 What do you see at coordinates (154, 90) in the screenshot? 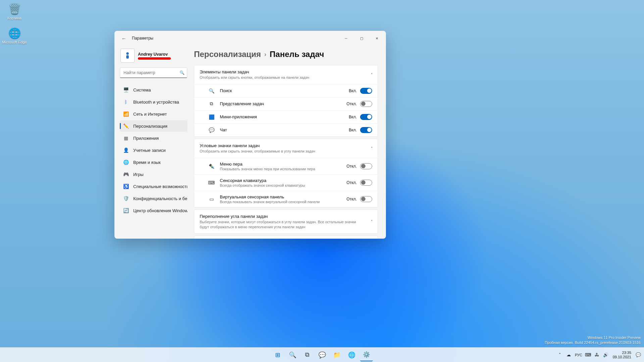
I see `sidebar-item-0: 🖥️Система` at bounding box center [154, 90].